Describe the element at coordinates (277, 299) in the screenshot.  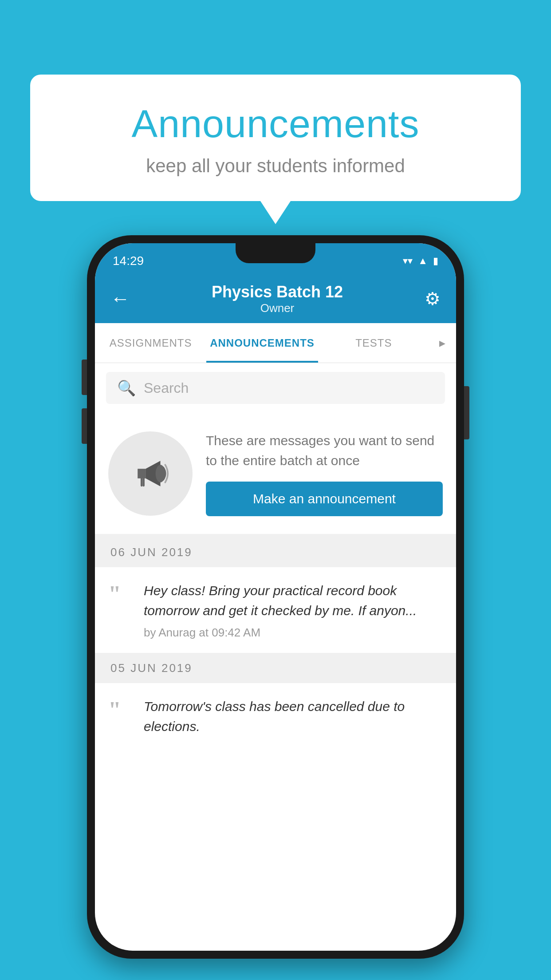
I see `header-title-group: Physics Batch 12 Owner` at that location.